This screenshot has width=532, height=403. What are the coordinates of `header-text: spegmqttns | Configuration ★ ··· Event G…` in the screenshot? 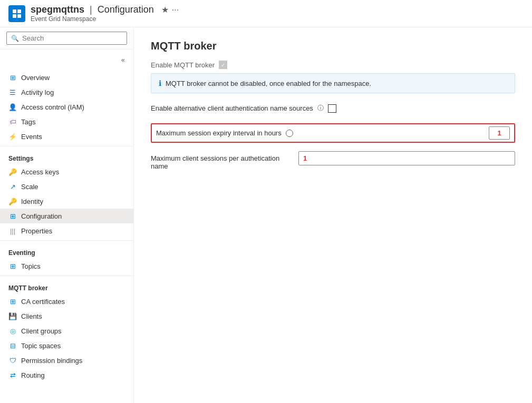 It's located at (104, 14).